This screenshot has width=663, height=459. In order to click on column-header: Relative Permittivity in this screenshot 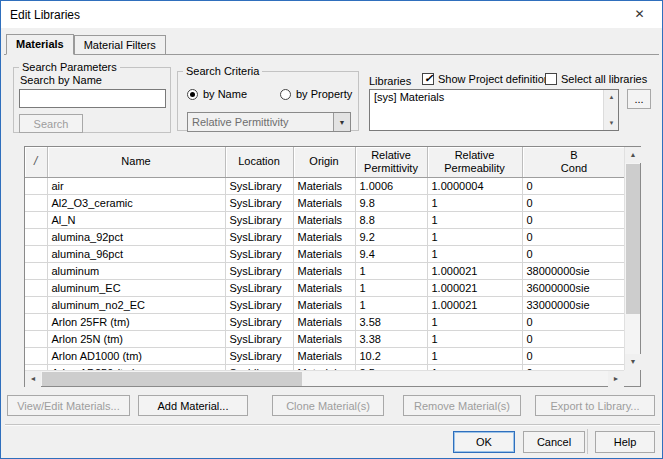, I will do `click(391, 162)`.